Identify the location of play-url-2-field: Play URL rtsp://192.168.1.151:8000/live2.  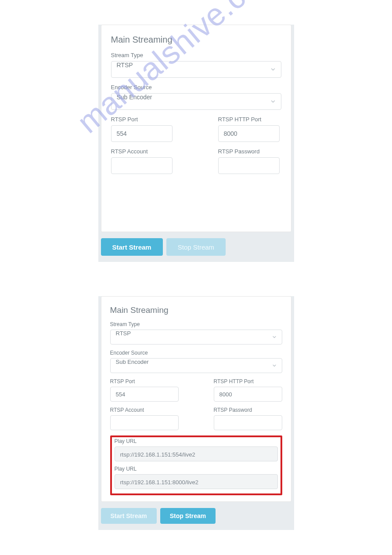
(196, 477).